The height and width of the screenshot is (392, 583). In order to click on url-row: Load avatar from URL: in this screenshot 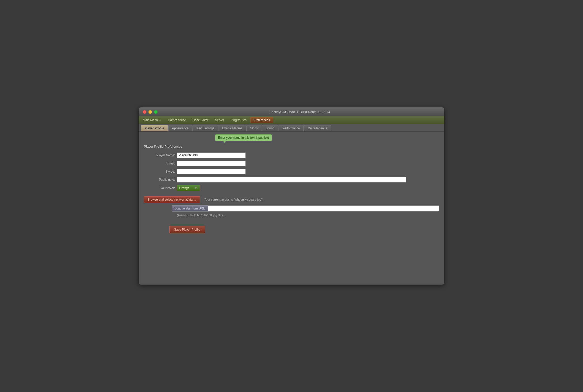, I will do `click(292, 208)`.